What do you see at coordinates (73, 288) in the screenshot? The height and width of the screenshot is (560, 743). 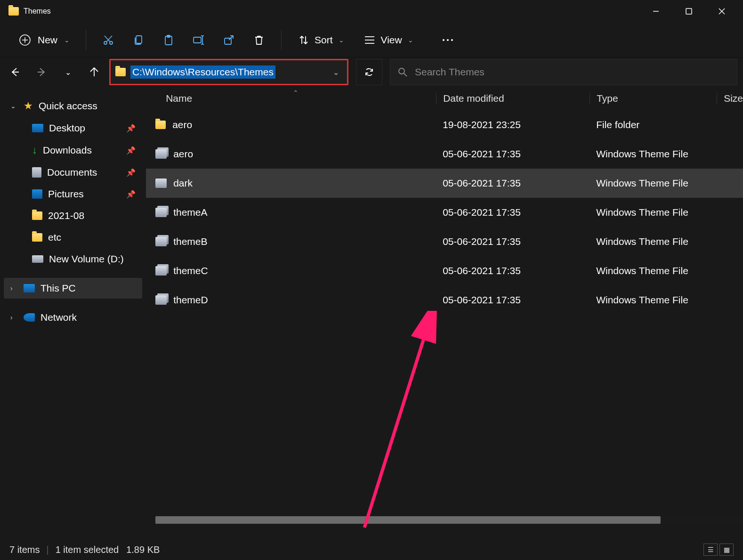 I see `sidebar-this-pc: › This PC` at bounding box center [73, 288].